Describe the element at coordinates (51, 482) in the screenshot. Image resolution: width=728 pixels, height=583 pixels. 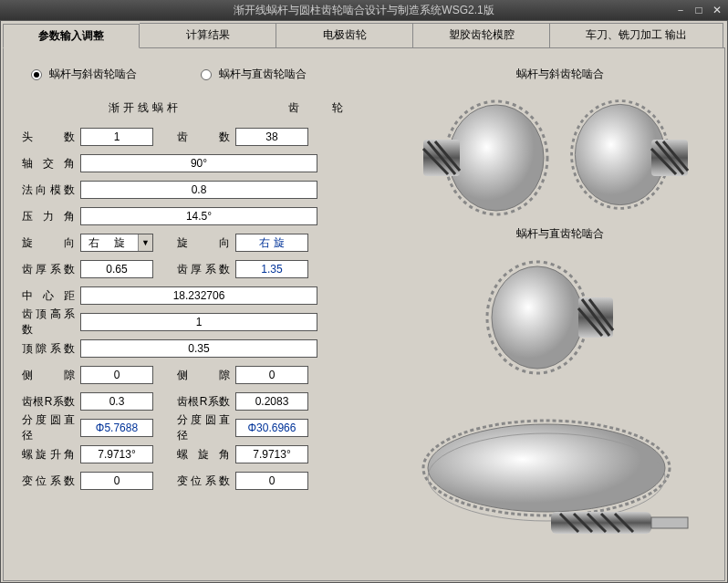
I see `label-shift-coef: 变位系数` at that location.